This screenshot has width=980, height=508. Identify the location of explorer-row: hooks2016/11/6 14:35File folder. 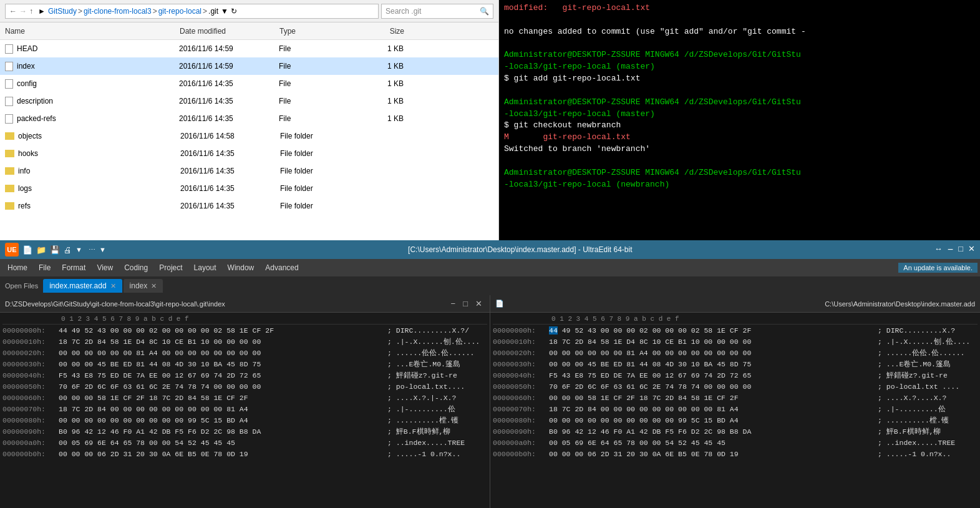
(250, 154).